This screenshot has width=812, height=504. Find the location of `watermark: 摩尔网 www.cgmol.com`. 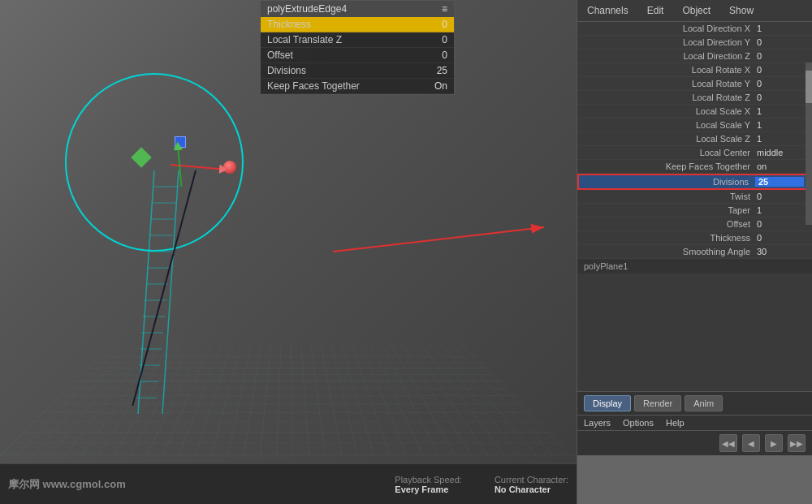

watermark: 摩尔网 www.cgmol.com is located at coordinates (67, 485).